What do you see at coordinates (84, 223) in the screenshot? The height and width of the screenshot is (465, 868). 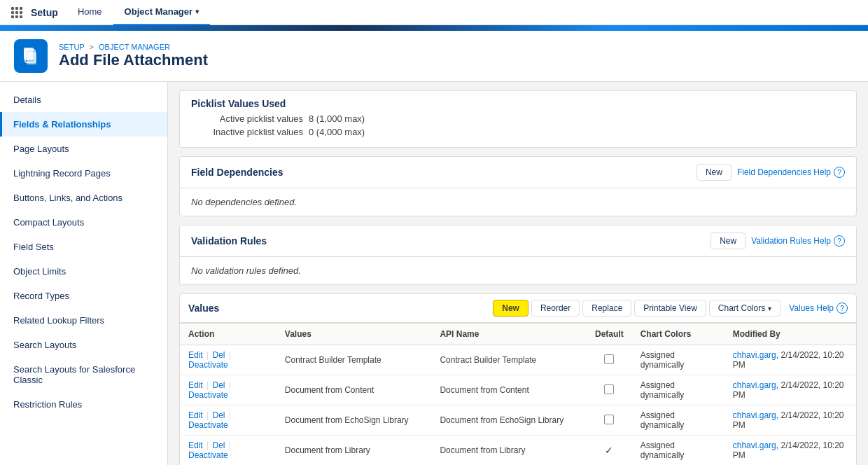 I see `sidebar-item-compact-layouts: Compact Layouts` at bounding box center [84, 223].